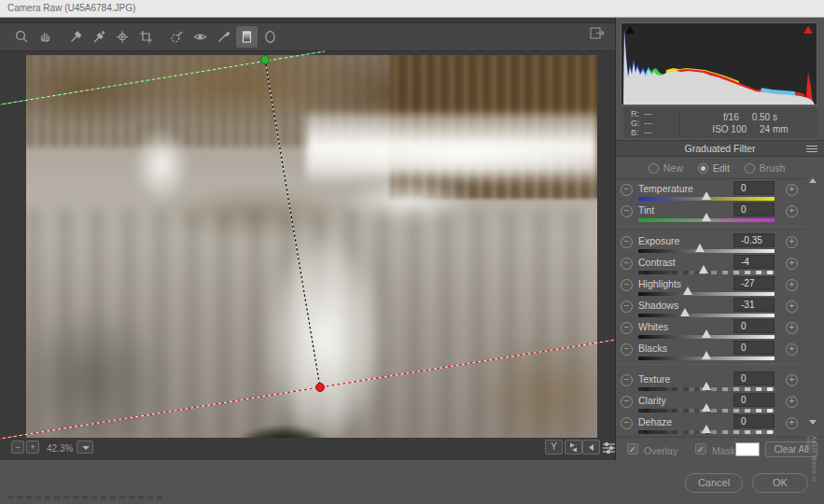 The height and width of the screenshot is (504, 824). What do you see at coordinates (701, 449) in the screenshot?
I see `mask-checkbox` at bounding box center [701, 449].